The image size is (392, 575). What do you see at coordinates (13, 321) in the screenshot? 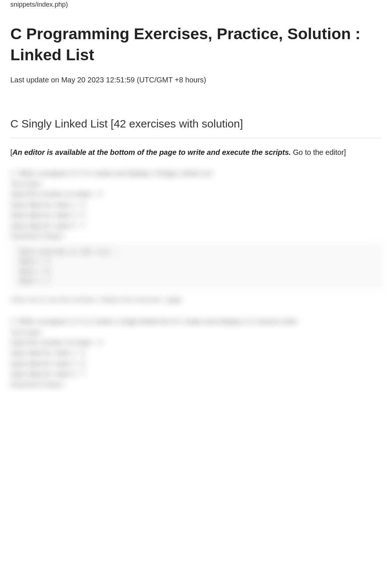
I see `exercise-number: 2.` at bounding box center [13, 321].